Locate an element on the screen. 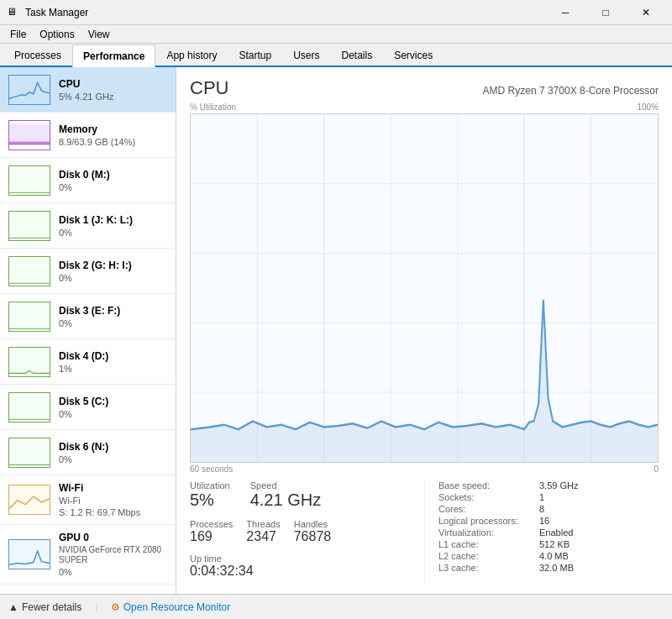 Image resolution: width=672 pixels, height=619 pixels. memory-label: Memory is located at coordinates (113, 129).